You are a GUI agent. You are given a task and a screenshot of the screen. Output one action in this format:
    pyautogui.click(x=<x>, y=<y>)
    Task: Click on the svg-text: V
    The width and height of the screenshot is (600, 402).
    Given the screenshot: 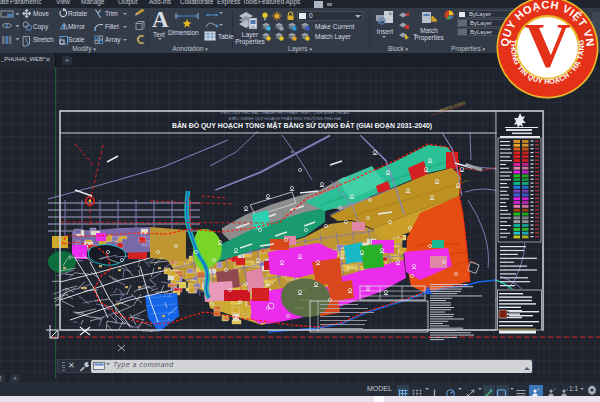 What is the action you would take?
    pyautogui.click(x=547, y=46)
    